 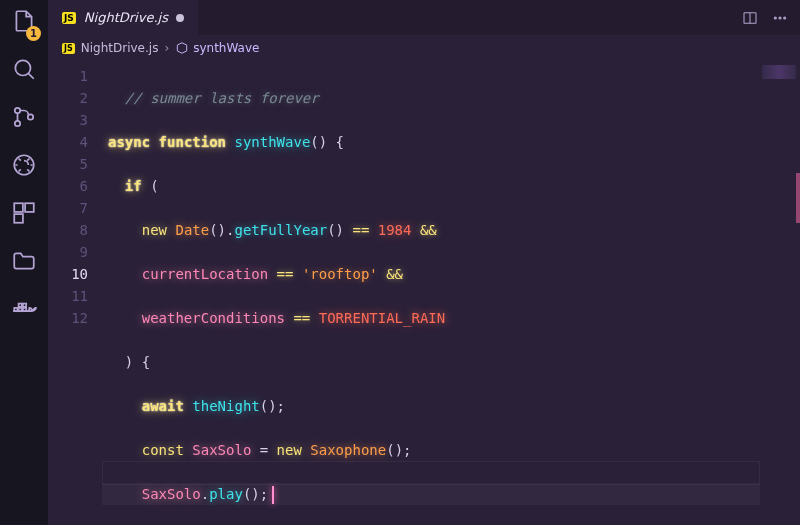 I want to click on minimap, so click(x=780, y=293).